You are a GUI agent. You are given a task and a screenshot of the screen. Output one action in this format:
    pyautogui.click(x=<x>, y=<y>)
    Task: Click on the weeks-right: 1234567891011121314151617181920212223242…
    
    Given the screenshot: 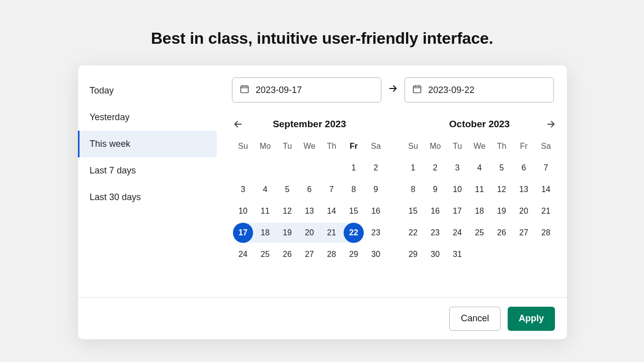 What is the action you would take?
    pyautogui.click(x=479, y=211)
    